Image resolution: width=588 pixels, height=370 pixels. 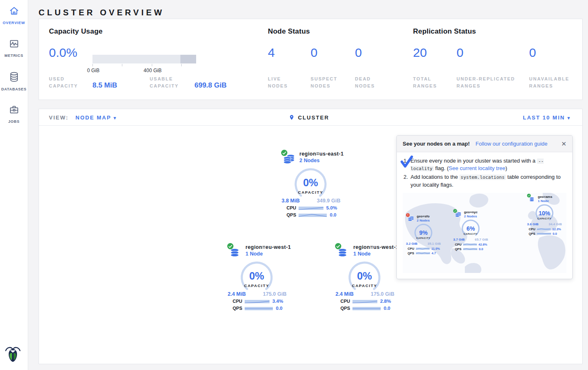 What do you see at coordinates (484, 233) in the screenshot?
I see `example-node-map-image: ! geo=sfo 2 Nodes` at bounding box center [484, 233].